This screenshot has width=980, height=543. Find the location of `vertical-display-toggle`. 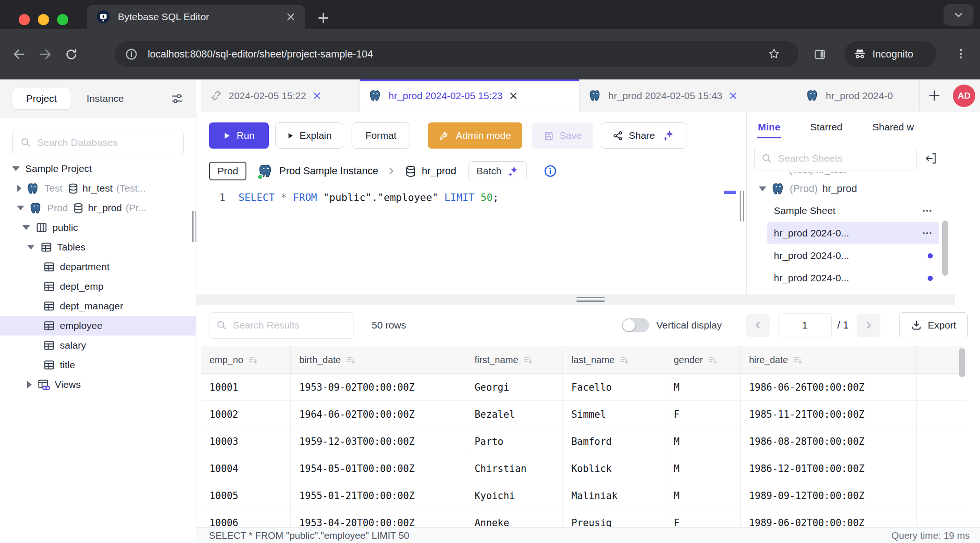

vertical-display-toggle is located at coordinates (635, 325).